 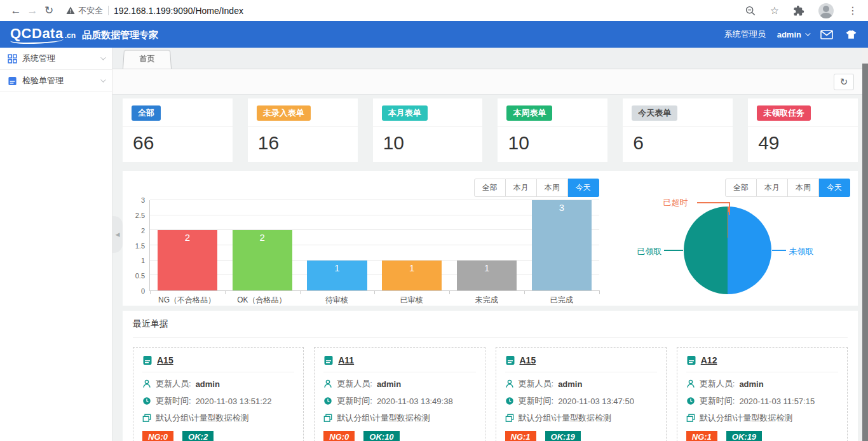 I want to click on stat-card-unclaimed: 未领取任务 49, so click(x=803, y=130).